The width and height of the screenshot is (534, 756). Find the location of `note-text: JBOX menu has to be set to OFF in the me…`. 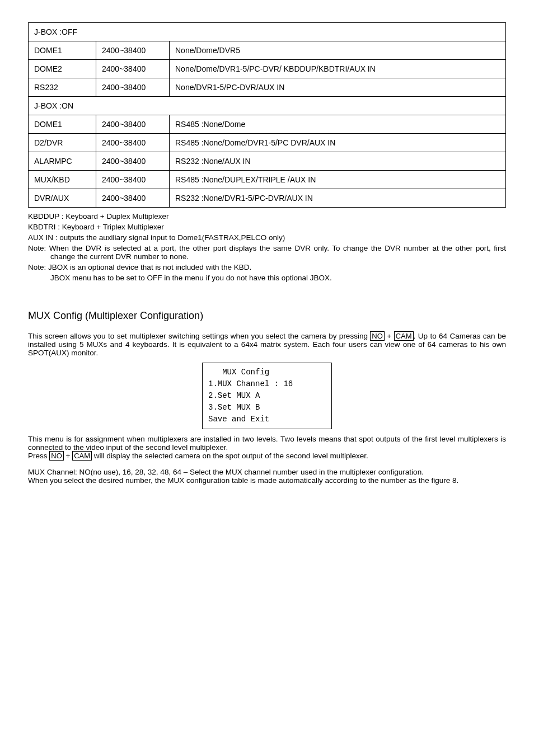

note-text: JBOX menu has to be set to OFF in the me… is located at coordinates (267, 278).